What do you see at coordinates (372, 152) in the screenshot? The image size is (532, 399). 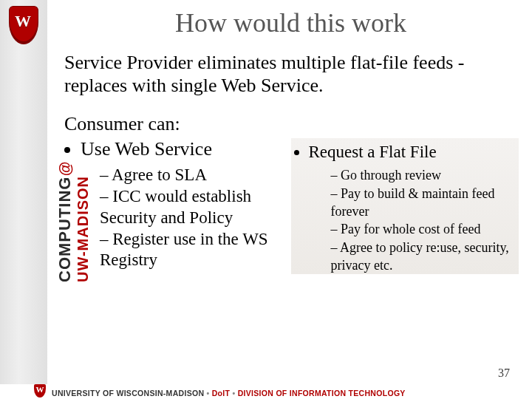 I see `right-bullet-text: Request a Flat File` at bounding box center [372, 152].